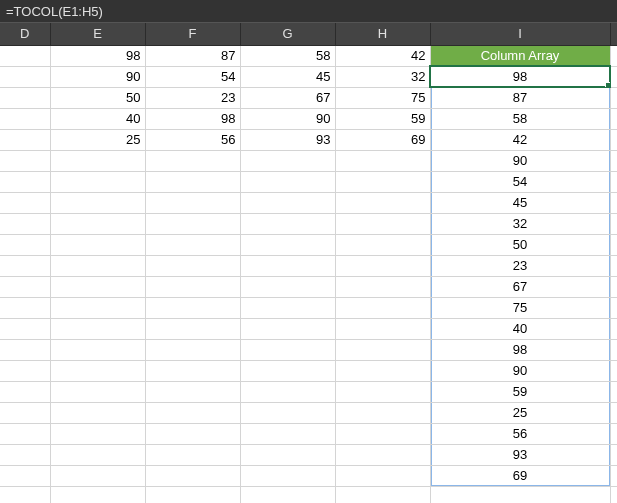 This screenshot has height=503, width=617. Describe the element at coordinates (192, 34) in the screenshot. I see `col-header-F: F` at that location.